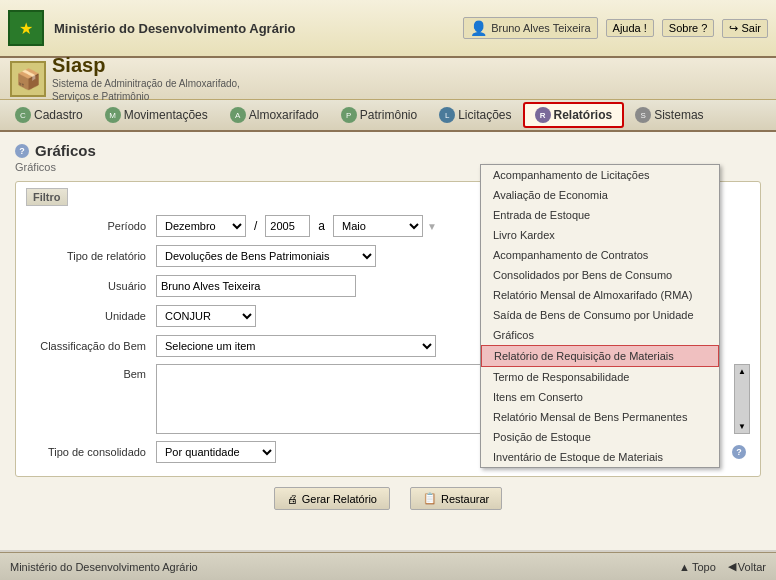 The image size is (776, 580). What do you see at coordinates (91, 256) in the screenshot?
I see `tipo-relatorio-label: Tipo de relatório` at bounding box center [91, 256].